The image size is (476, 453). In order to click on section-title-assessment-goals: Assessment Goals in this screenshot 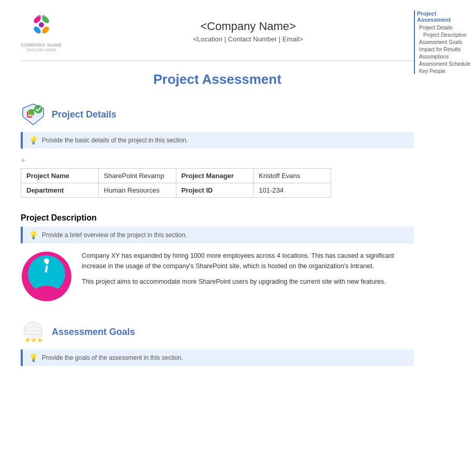, I will do `click(93, 332)`.